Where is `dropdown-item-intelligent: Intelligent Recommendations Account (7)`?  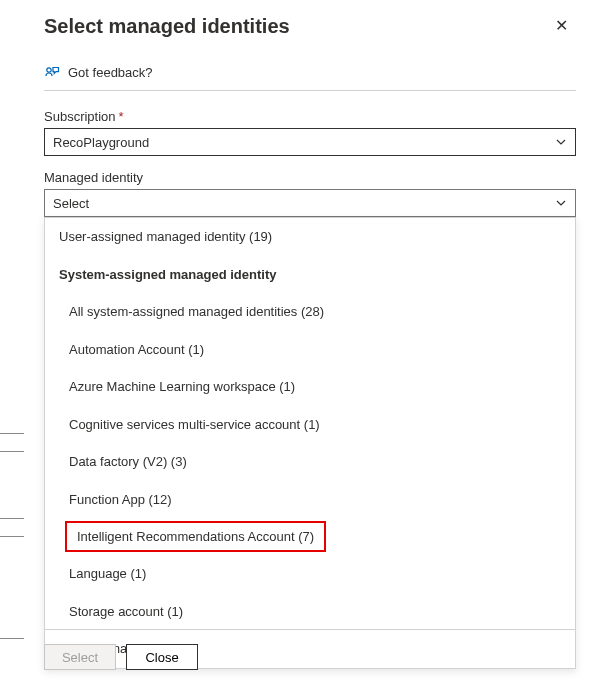
dropdown-item-intelligent: Intelligent Recommendations Account (7) is located at coordinates (196, 536).